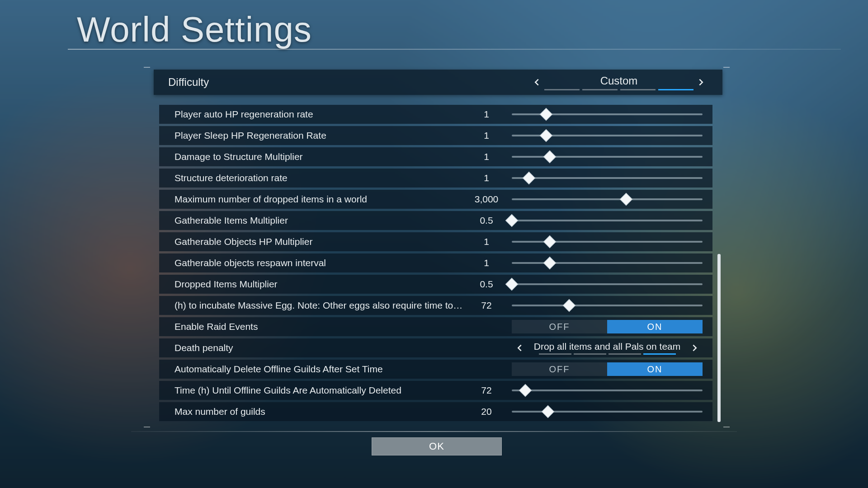  Describe the element at coordinates (319, 114) in the screenshot. I see `setting-label: Player auto HP regeneration rate` at that location.